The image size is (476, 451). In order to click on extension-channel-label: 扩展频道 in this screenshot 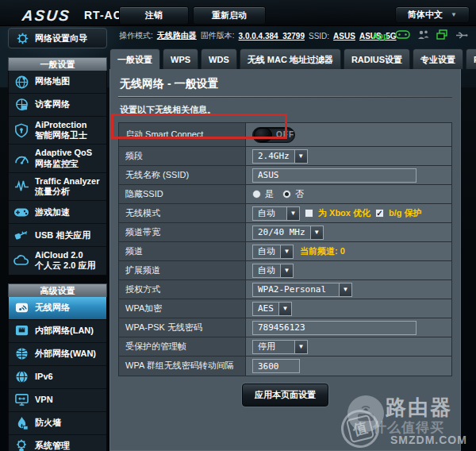, I will do `click(182, 270)`.